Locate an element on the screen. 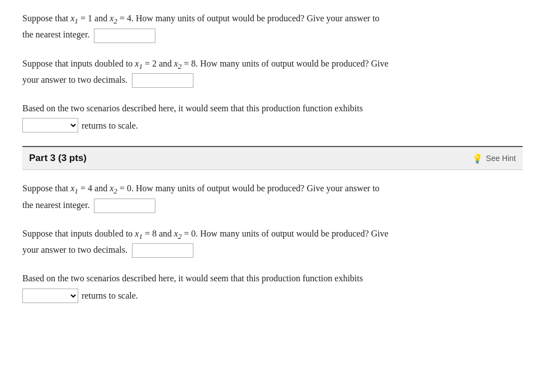 The image size is (545, 392). part3-returns-dropdown: increasing decreasing constant is located at coordinates (50, 296).